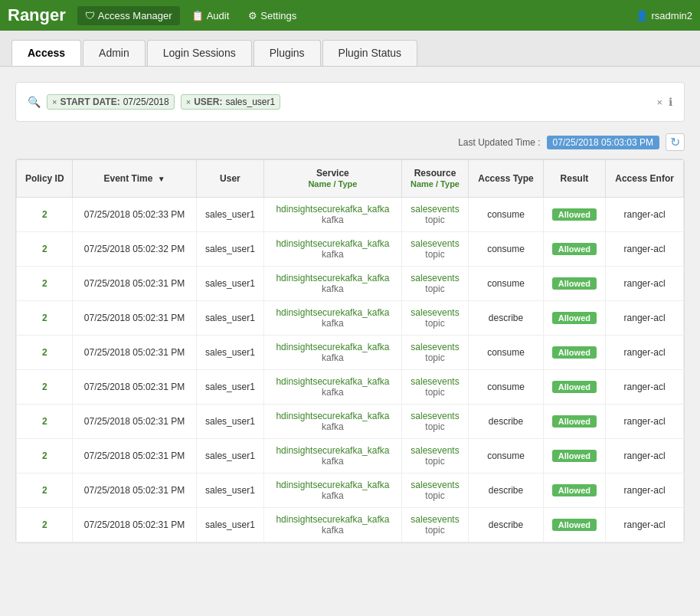 The width and height of the screenshot is (700, 616). I want to click on col-user: User, so click(230, 179).